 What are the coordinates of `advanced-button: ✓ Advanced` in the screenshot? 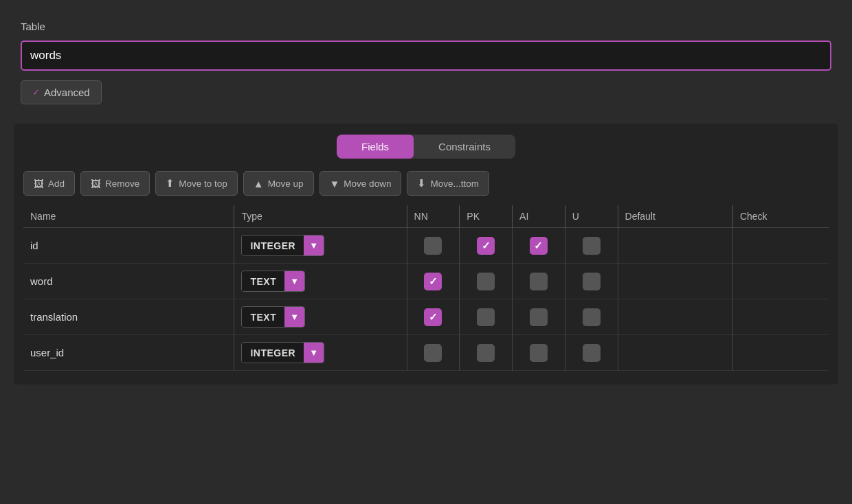 It's located at (61, 92).